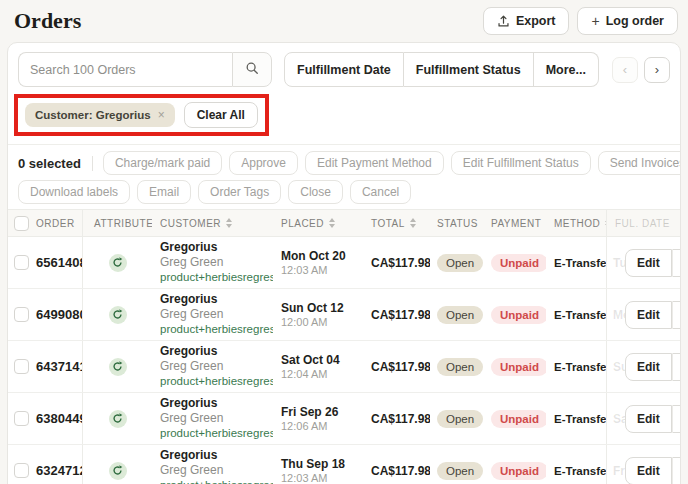 The image size is (688, 484). Describe the element at coordinates (125, 70) in the screenshot. I see `search-input` at that location.